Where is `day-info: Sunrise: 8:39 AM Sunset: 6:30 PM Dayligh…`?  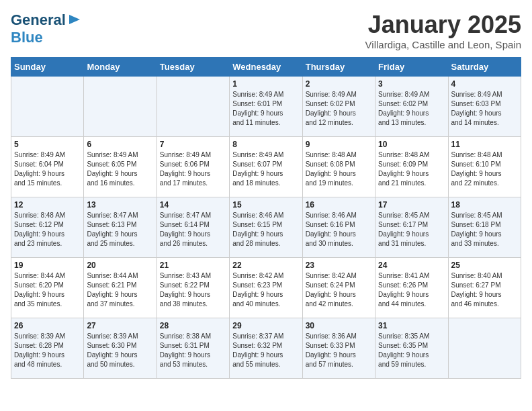 day-info: Sunrise: 8:39 AM Sunset: 6:30 PM Dayligh… is located at coordinates (120, 351).